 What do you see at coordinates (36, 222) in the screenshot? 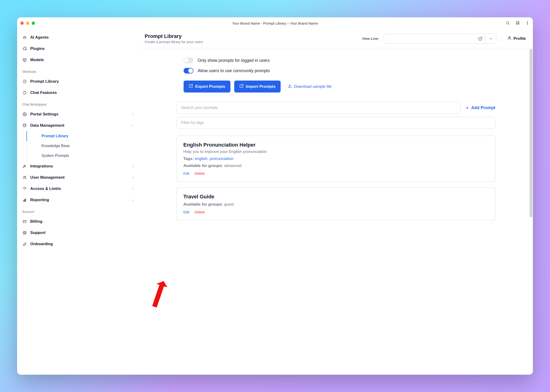
I see `sidebar-item-label: Billing` at bounding box center [36, 222].